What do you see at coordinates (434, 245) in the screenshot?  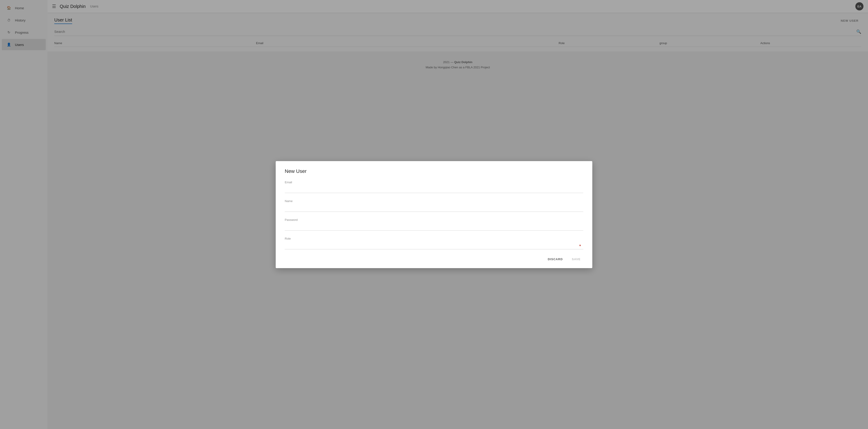 I see `role-select` at bounding box center [434, 245].